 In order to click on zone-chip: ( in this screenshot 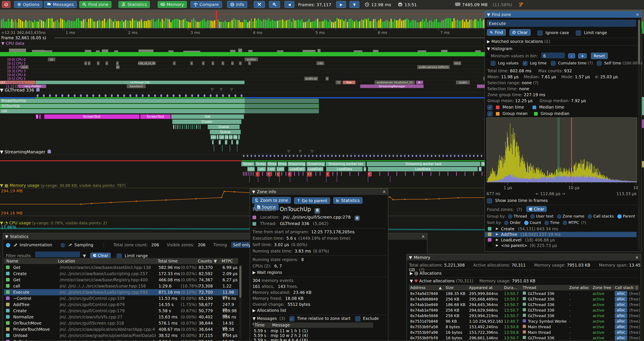, I will do `click(213, 142)`.